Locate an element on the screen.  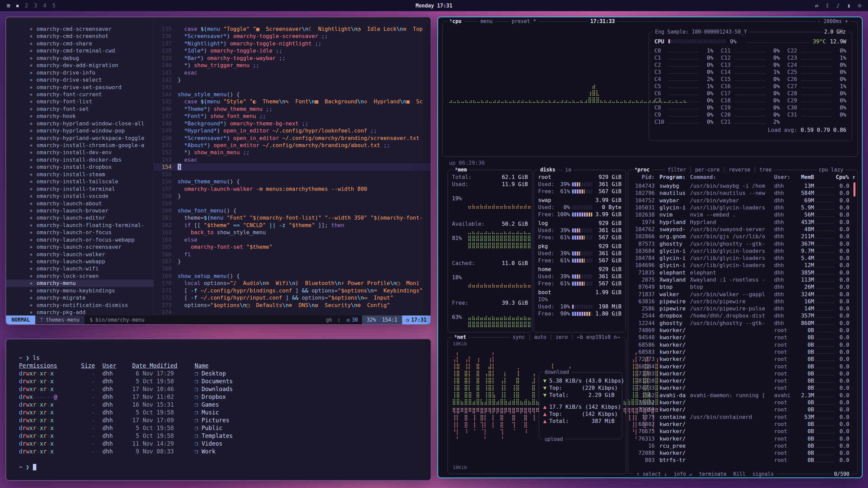
process-row: 104743swaybg/usr/bin/swaybg -i /homdhh13… is located at coordinates (742, 186).